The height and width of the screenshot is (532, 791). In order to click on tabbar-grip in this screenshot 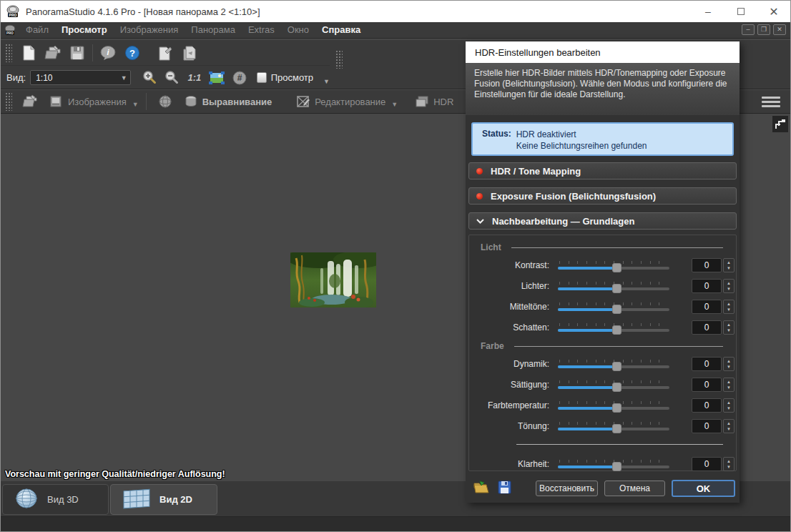, I will do `click(9, 102)`.